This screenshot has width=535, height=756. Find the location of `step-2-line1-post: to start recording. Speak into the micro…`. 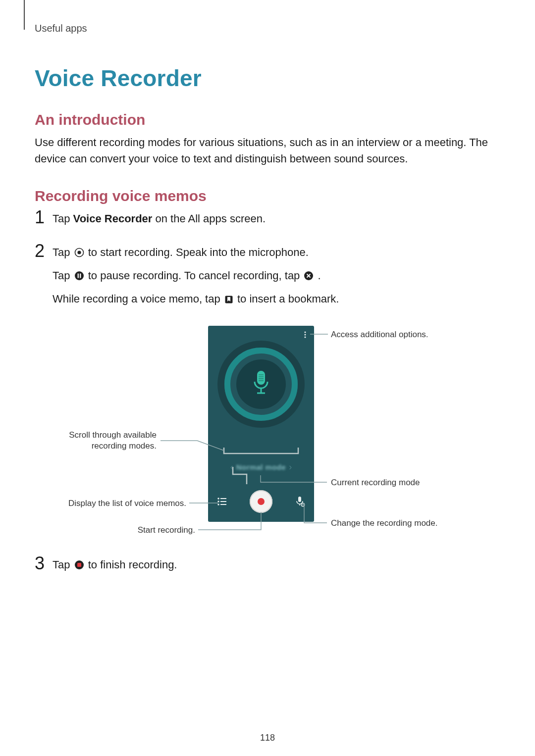

step-2-line1-post: to start recording. Speak into the micro… is located at coordinates (198, 252).